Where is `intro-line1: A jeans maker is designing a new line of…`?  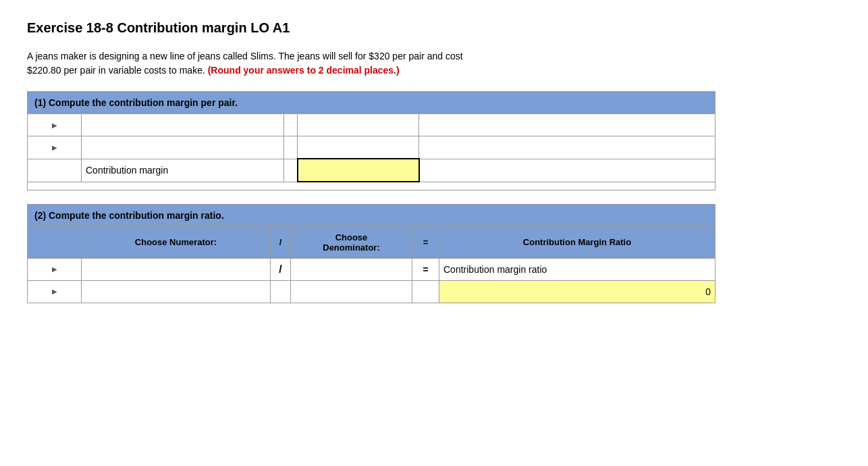
intro-line1: A jeans maker is designing a new line of… is located at coordinates (245, 56).